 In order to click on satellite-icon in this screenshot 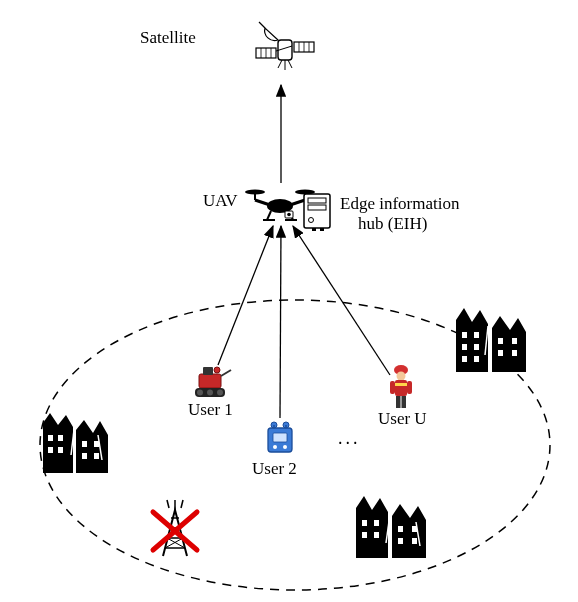, I will do `click(285, 48)`.